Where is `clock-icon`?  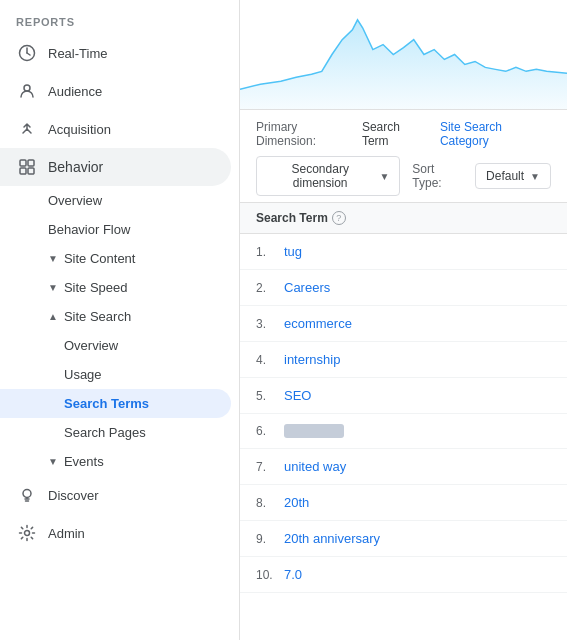 clock-icon is located at coordinates (27, 53).